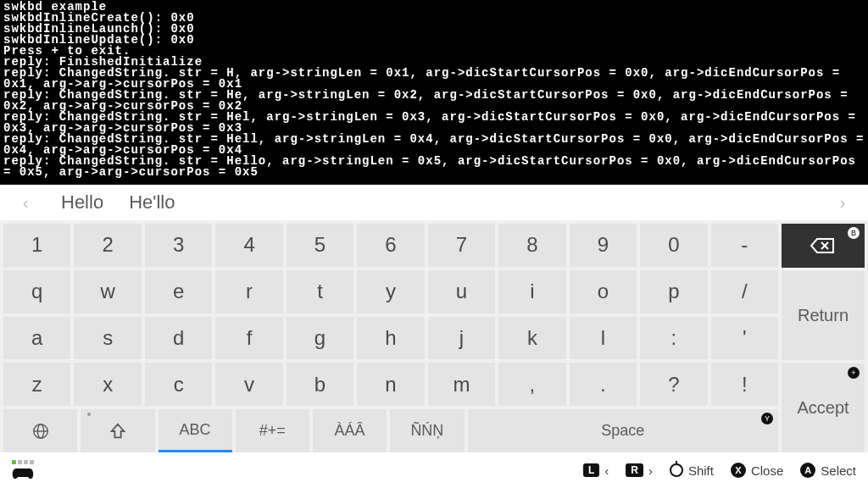 Image resolution: width=868 pixels, height=488 pixels. I want to click on key-?: ?, so click(673, 385).